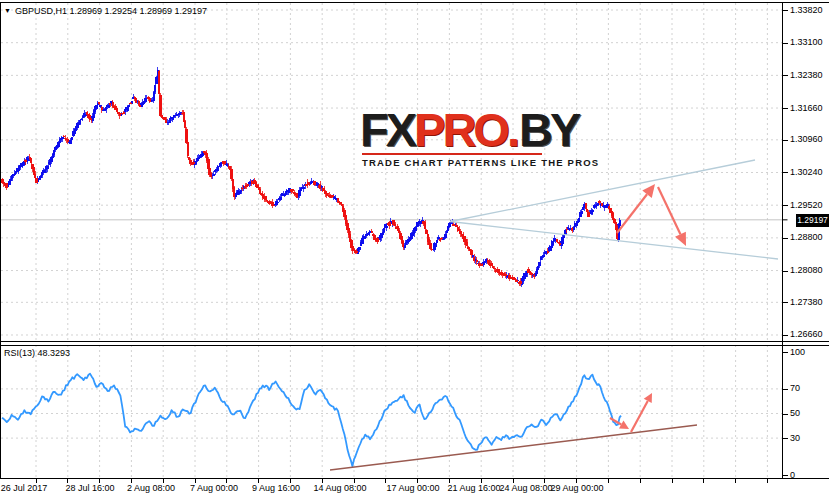  Describe the element at coordinates (106, 11) in the screenshot. I see `symbol-ohlc-line: ▼GBPUSD,H1 1.28969 1.29254 1.28969 1.291…` at that location.